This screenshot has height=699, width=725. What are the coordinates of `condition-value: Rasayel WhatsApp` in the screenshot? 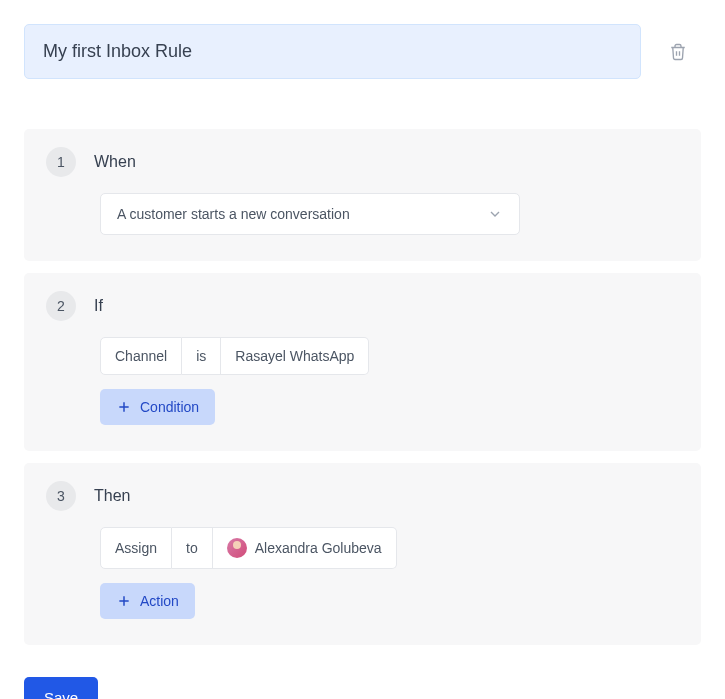 It's located at (295, 356).